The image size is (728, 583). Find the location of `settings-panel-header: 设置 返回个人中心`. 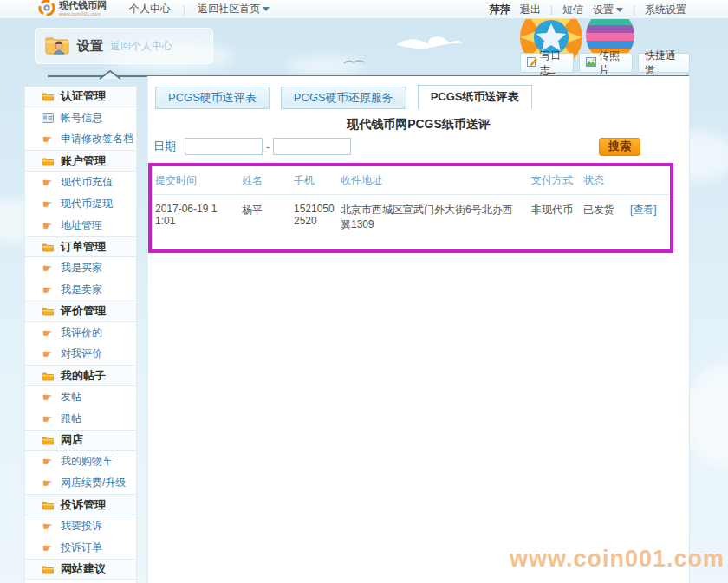

settings-panel-header: 设置 返回个人中心 is located at coordinates (124, 46).